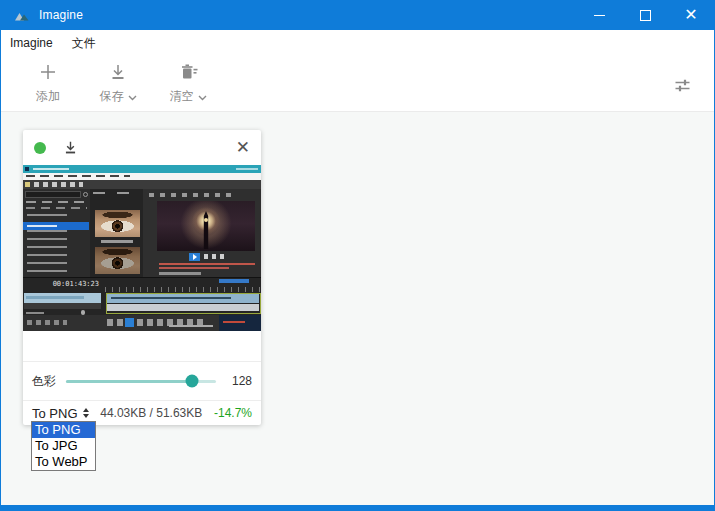 This screenshot has height=511, width=715. What do you see at coordinates (64, 446) in the screenshot?
I see `dropdown-option-jpg: To JPG` at bounding box center [64, 446].